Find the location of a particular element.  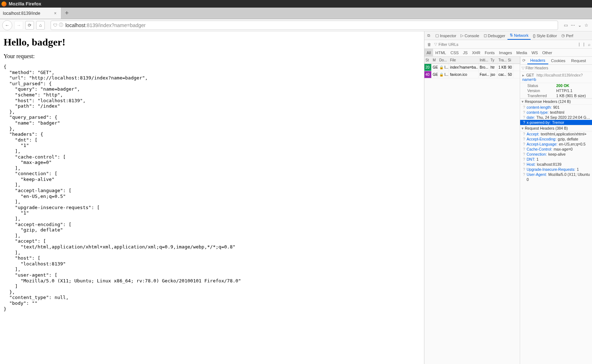

url-text: localhost:8139/index?name=badger is located at coordinates (105, 25).